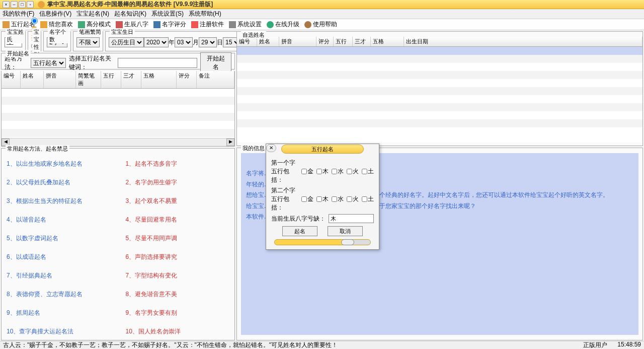  Describe the element at coordinates (170, 24) in the screenshot. I see `tool-rate: 名字评分` at that location.